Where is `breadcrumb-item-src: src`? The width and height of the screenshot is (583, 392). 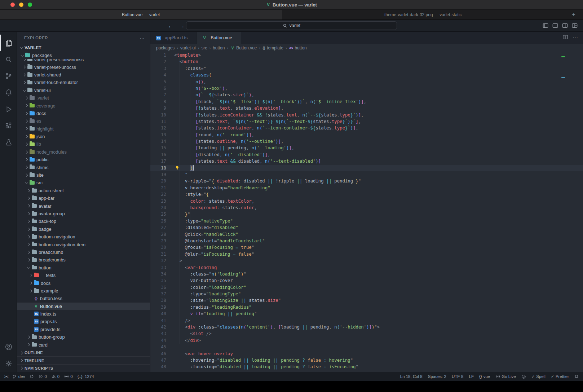
breadcrumb-item-src: src is located at coordinates (204, 48).